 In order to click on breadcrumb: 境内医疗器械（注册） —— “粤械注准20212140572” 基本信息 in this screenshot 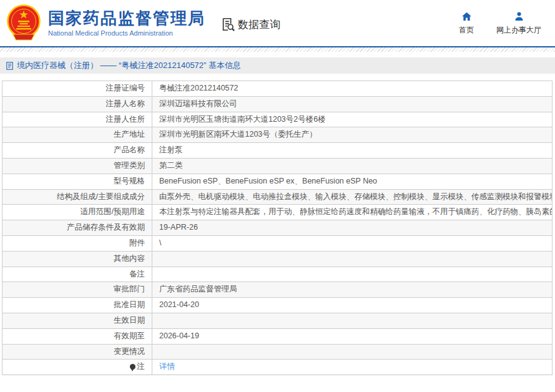, I will do `click(277, 66)`.